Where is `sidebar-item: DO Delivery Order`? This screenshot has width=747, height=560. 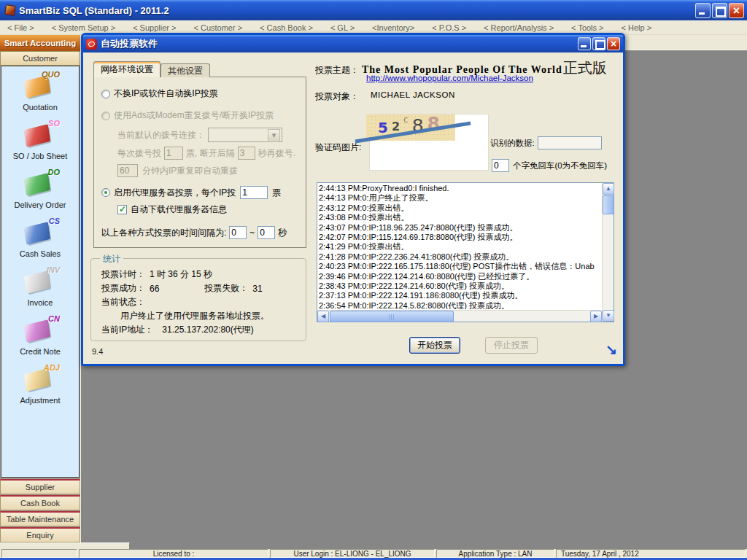
sidebar-item: DO Delivery Order is located at coordinates (40, 192).